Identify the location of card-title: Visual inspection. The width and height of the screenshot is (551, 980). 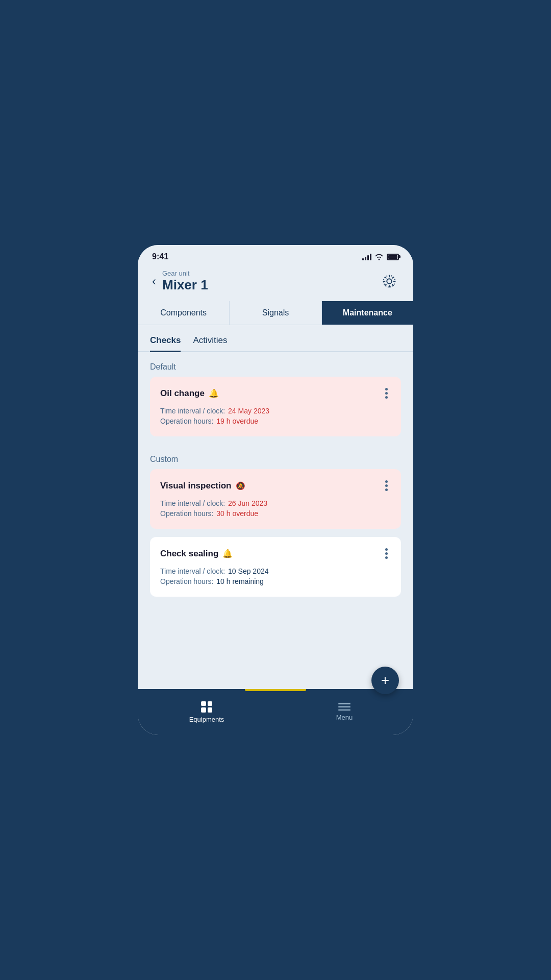
(196, 486).